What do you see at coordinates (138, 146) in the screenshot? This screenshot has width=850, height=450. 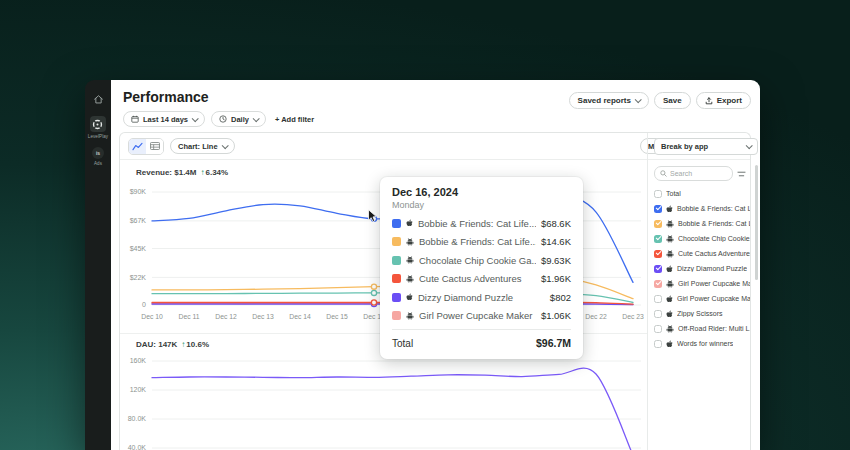 I see `line-chart-icon` at bounding box center [138, 146].